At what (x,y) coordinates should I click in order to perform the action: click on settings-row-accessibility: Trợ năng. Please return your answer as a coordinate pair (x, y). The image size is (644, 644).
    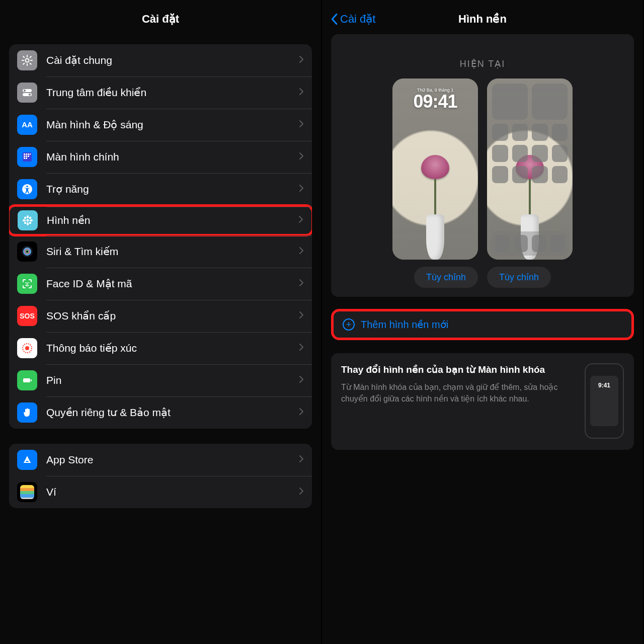
    Looking at the image, I should click on (160, 189).